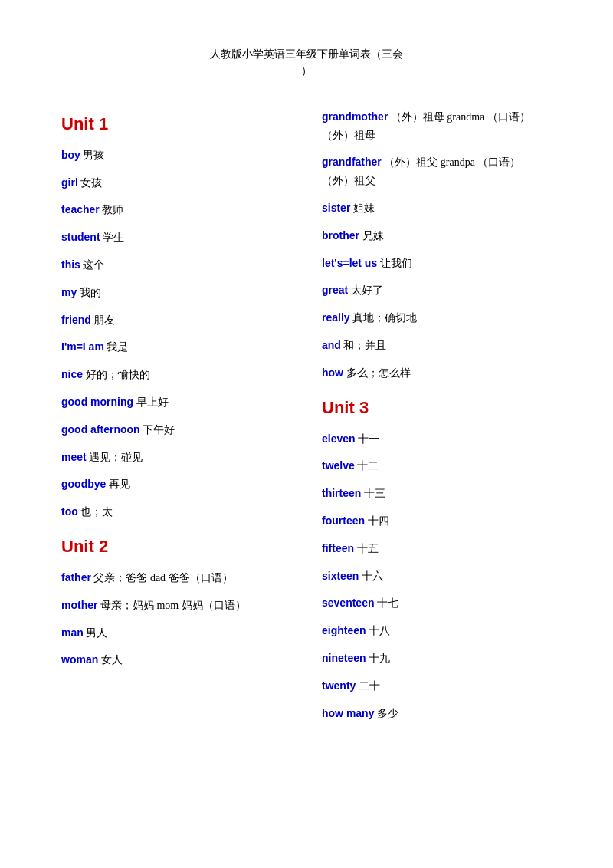  I want to click on word-entry: woman 女人, so click(176, 660).